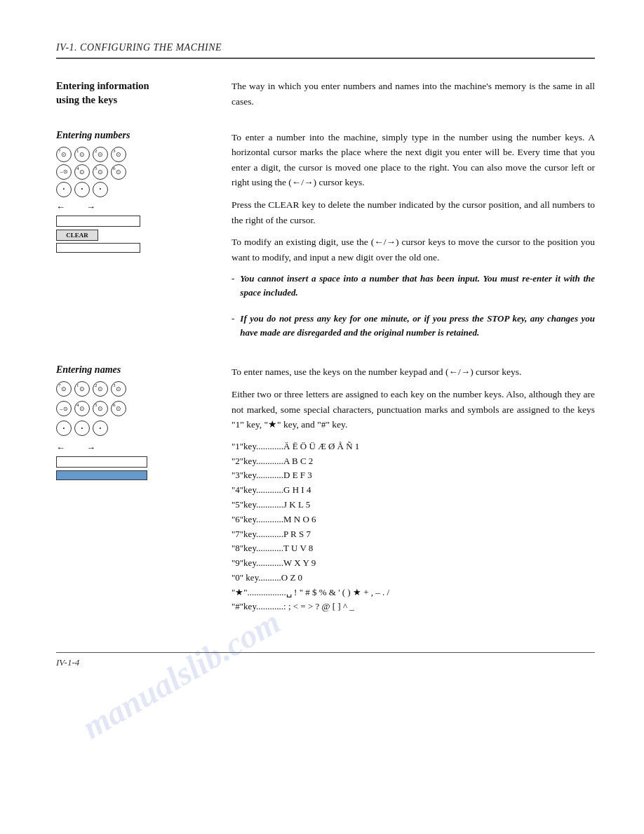  What do you see at coordinates (100, 172) in the screenshot?
I see `key-5: 5⊙` at bounding box center [100, 172].